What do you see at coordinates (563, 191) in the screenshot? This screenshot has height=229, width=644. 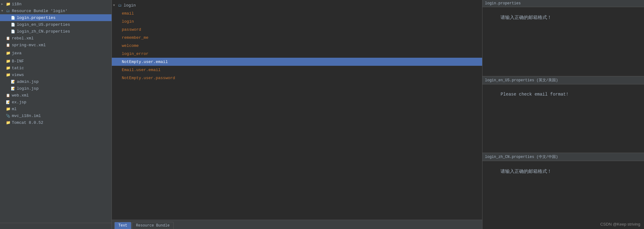 I see `right-section-login-zh-properties: login_zh_CN.properties (中文/中国) 请输入正确的邮箱格…` at bounding box center [563, 191].